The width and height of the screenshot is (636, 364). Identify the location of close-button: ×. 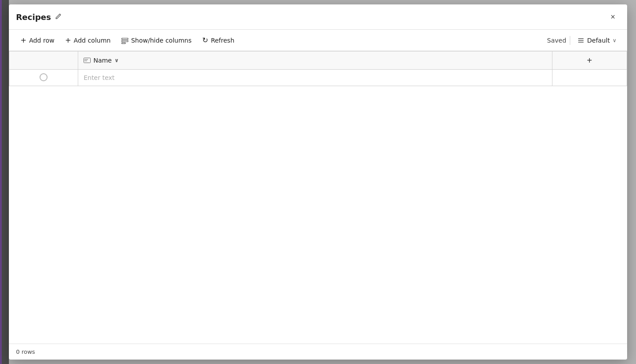
(613, 17).